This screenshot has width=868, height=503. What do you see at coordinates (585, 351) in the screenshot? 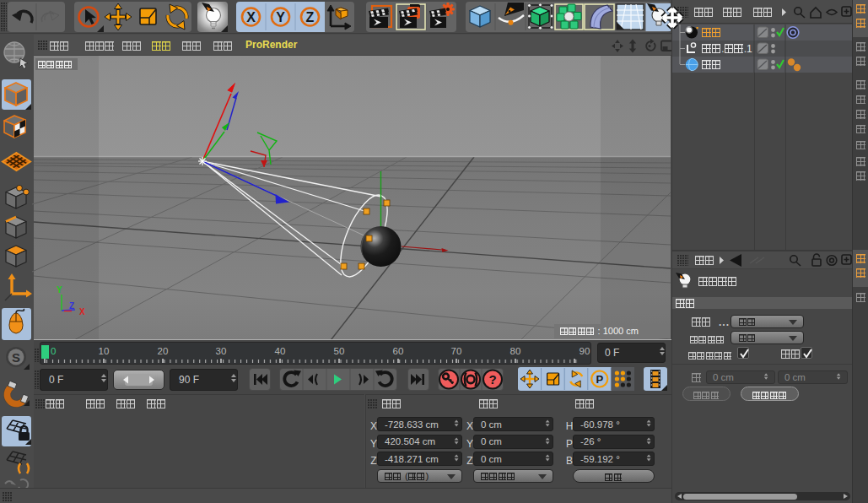
I see `svg-text: 90` at bounding box center [585, 351].